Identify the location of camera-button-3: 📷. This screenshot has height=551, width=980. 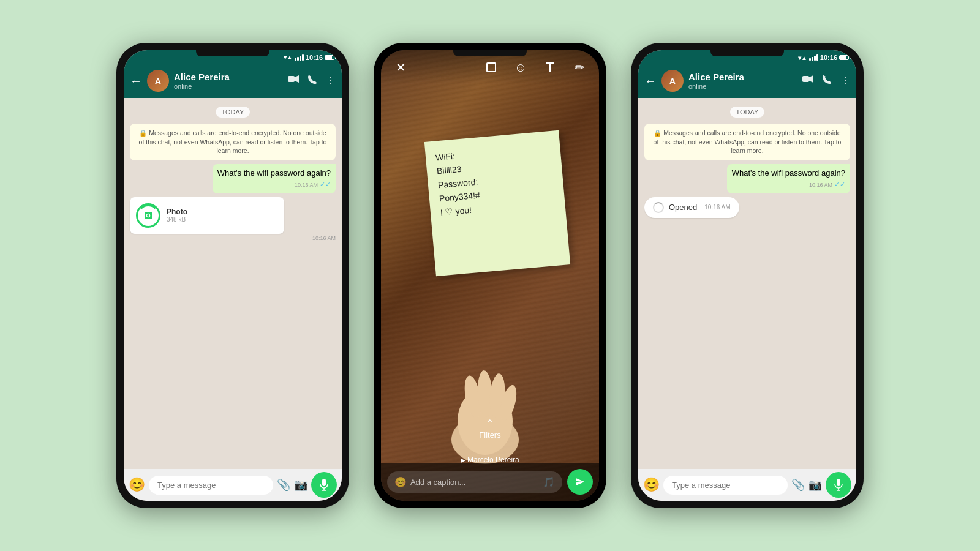
(815, 485).